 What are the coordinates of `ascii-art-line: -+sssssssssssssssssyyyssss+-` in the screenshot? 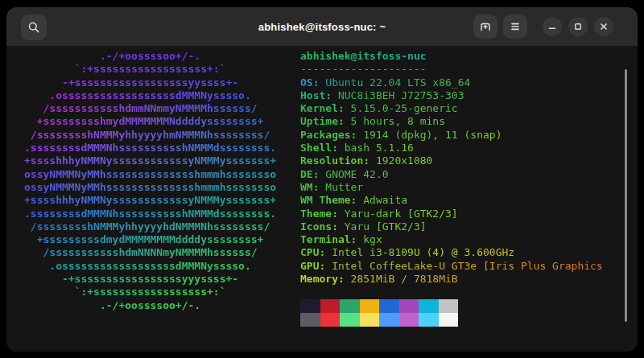 It's located at (131, 279).